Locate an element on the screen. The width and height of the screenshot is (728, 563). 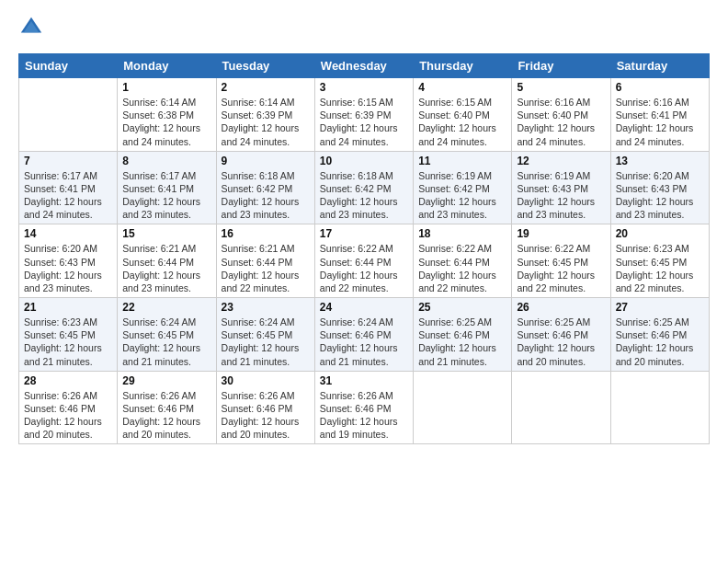
day-header-sunday: Sunday is located at coordinates (68, 66).